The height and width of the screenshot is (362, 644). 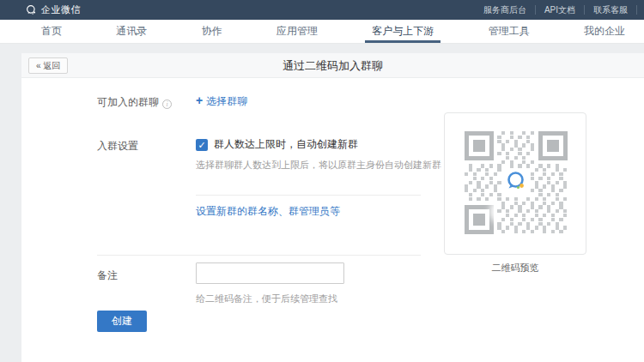 What do you see at coordinates (118, 146) in the screenshot?
I see `join-settings-label: 入群设置` at bounding box center [118, 146].